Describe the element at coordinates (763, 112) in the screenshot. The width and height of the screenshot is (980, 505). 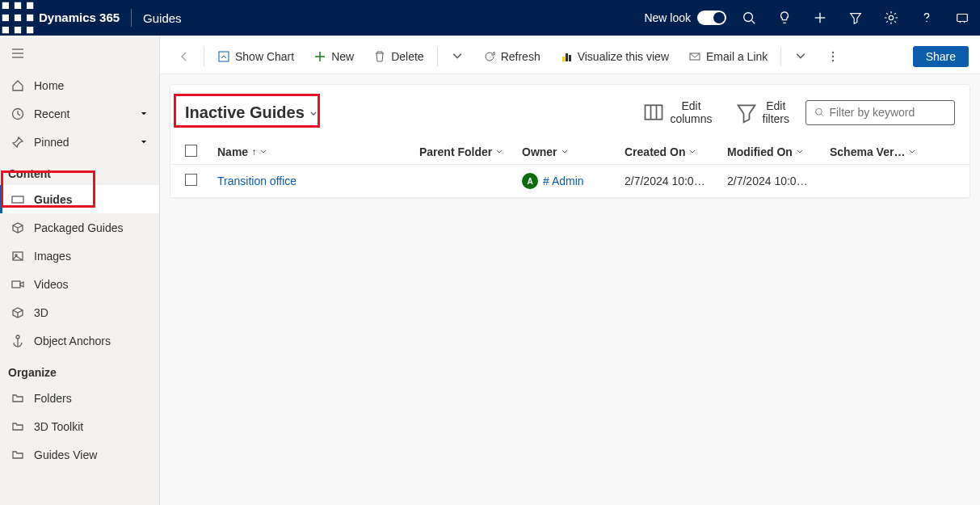
I see `edit-filters-button: Edit filters` at that location.